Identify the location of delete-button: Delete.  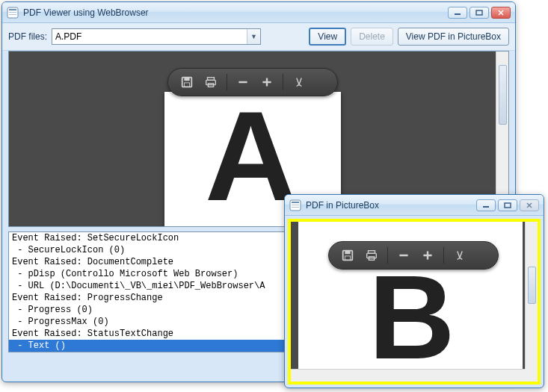
(372, 37).